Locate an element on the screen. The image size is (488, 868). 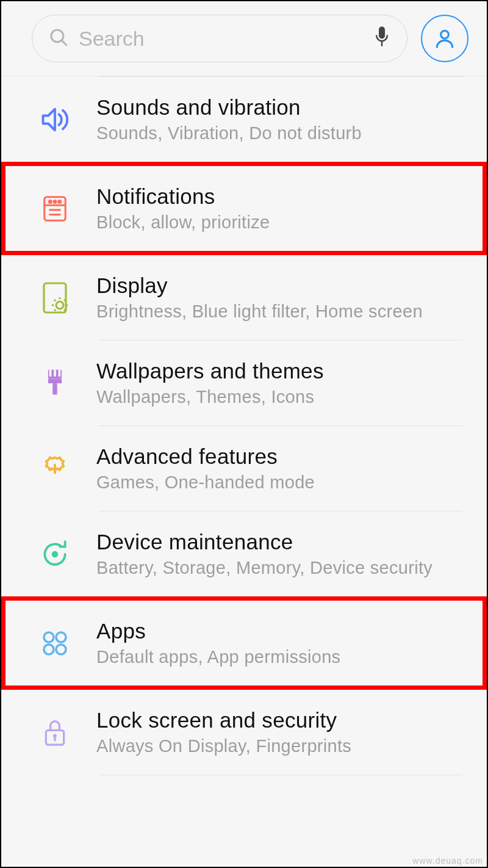
item-subtitle: Always On Display, Fingerprints is located at coordinates (279, 746).